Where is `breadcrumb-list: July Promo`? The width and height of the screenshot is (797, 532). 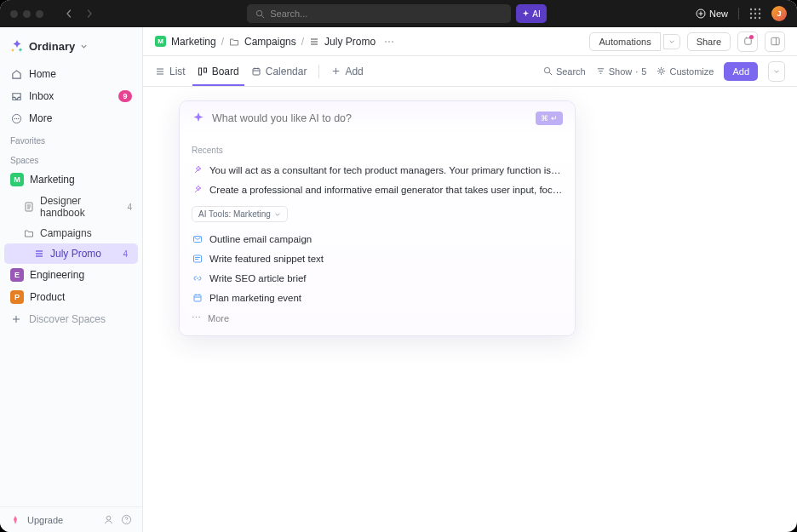 breadcrumb-list: July Promo is located at coordinates (350, 42).